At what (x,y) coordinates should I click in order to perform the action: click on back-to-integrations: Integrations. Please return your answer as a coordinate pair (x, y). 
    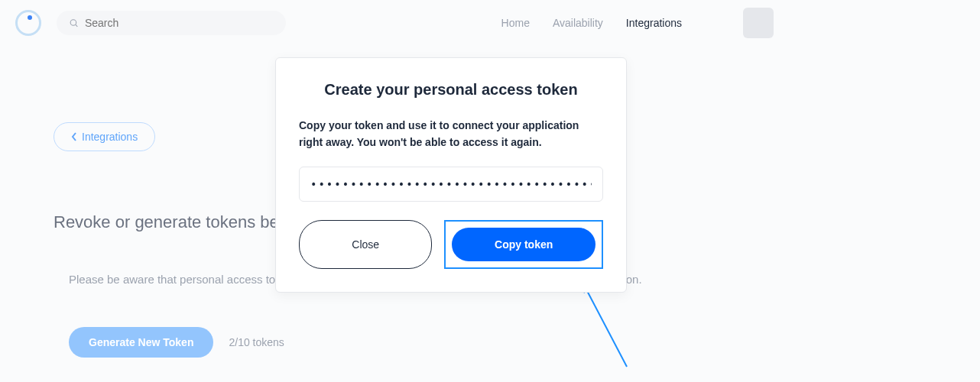
    Looking at the image, I should click on (104, 137).